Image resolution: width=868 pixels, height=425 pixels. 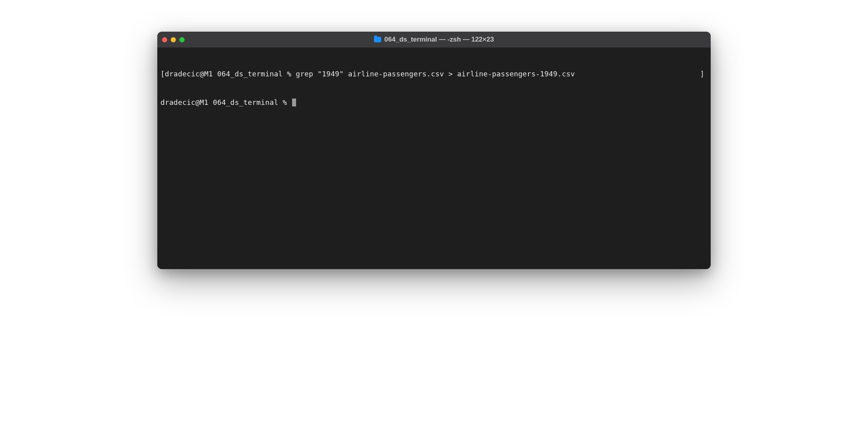 I want to click on cursor, so click(x=294, y=102).